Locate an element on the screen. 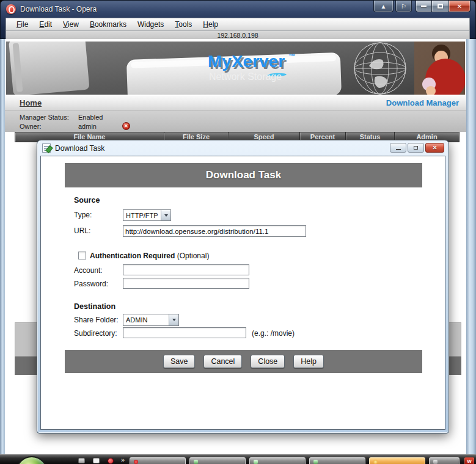 Image resolution: width=476 pixels, height=464 pixels. menu-bar: File Edit View Bookmarks Widgets Tools H… is located at coordinates (238, 24).